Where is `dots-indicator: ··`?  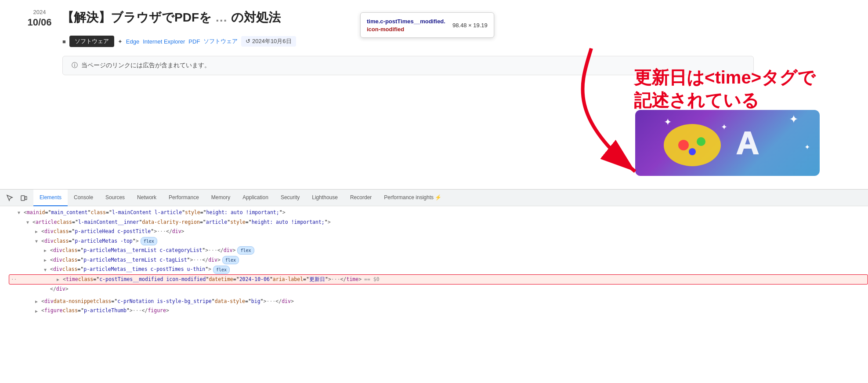 dots-indicator: ·· is located at coordinates (14, 280).